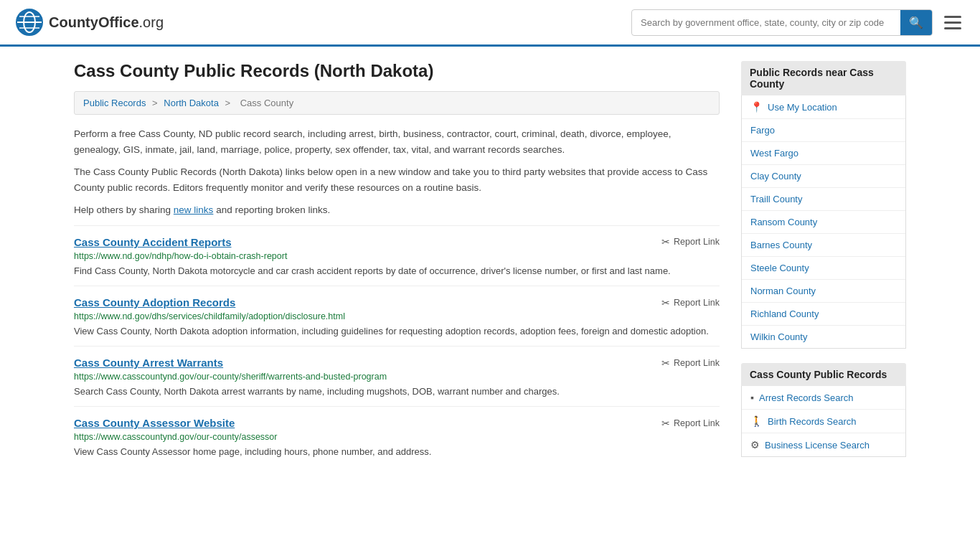 The height and width of the screenshot is (551, 980). Describe the element at coordinates (756, 421) in the screenshot. I see `record-type-icon: 🚶` at that location.